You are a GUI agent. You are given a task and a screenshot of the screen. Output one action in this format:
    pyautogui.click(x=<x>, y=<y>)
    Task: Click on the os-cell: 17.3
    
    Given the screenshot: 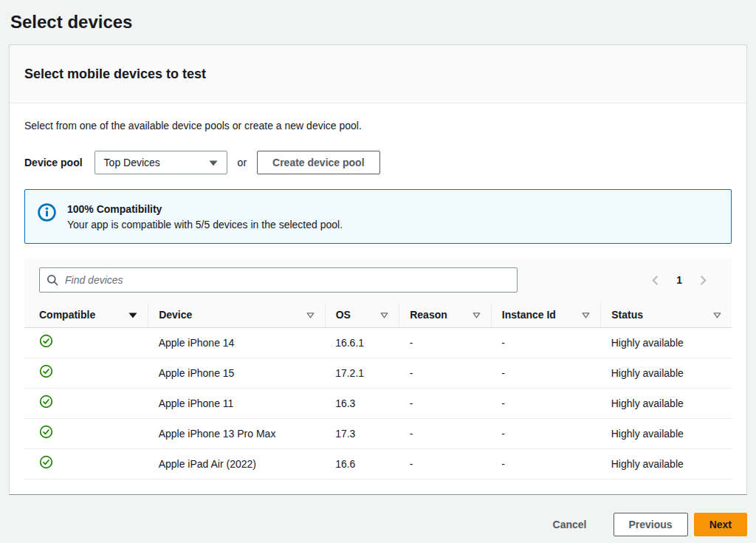 What is the action you would take?
    pyautogui.click(x=362, y=433)
    